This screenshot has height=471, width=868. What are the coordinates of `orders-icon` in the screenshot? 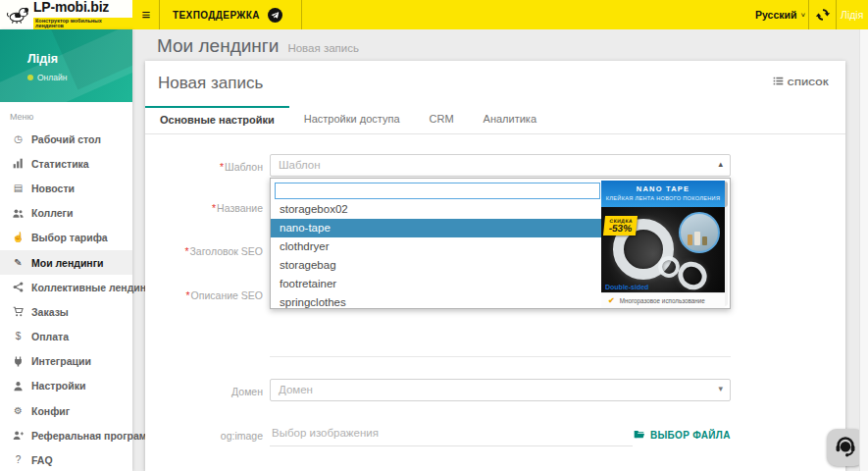 It's located at (18, 312).